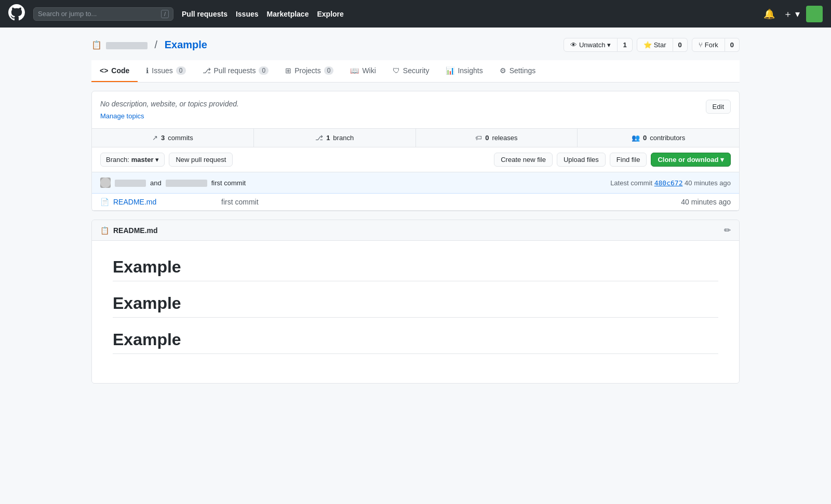  Describe the element at coordinates (505, 138) in the screenshot. I see `releases-label: releases` at that location.